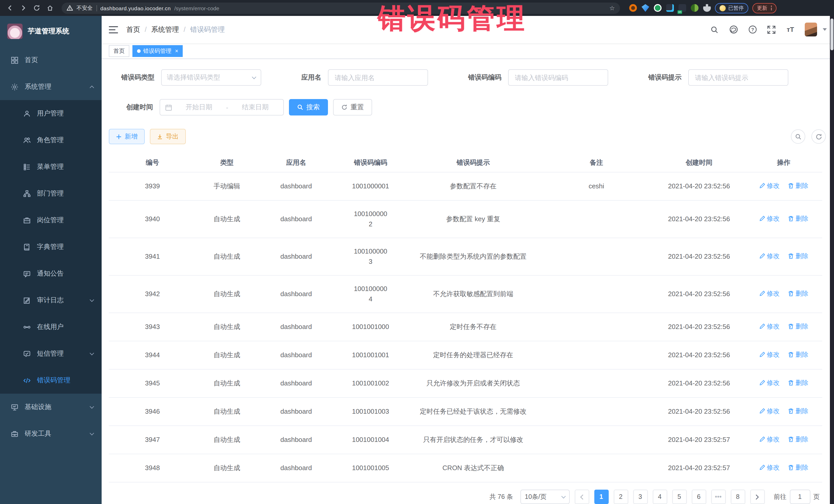  Describe the element at coordinates (127, 137) in the screenshot. I see `add-button: 新增` at that location.